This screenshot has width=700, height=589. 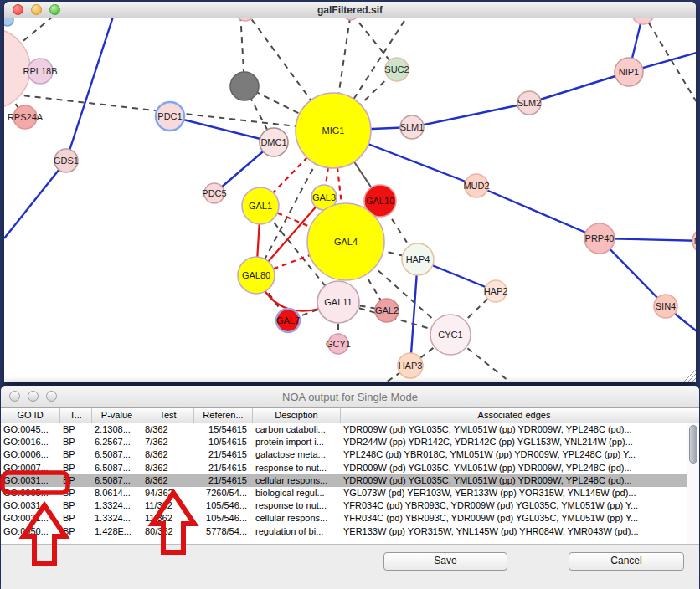 What do you see at coordinates (514, 442) in the screenshot?
I see `table-cell: YDR244W (pp) YDR142C, YDR142C (pp) YGL15…` at bounding box center [514, 442].